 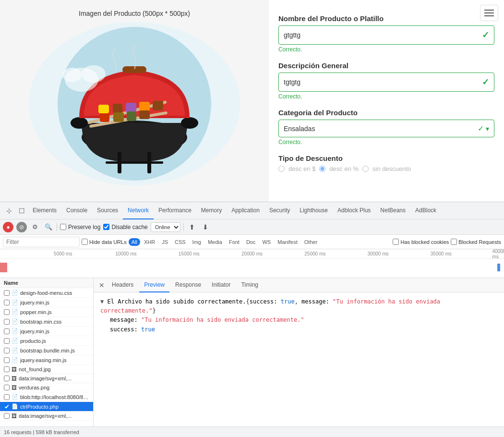 What do you see at coordinates (104, 242) in the screenshot?
I see `hide-data-urls-label: Hide data URLs` at bounding box center [104, 242].